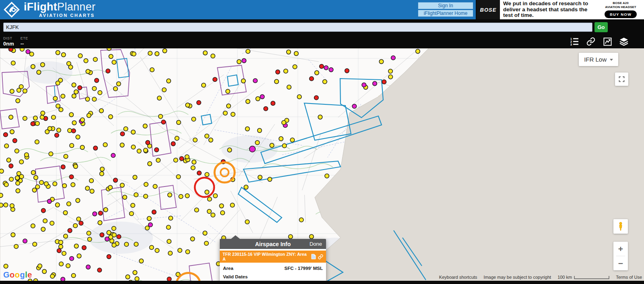 The height and width of the screenshot is (284, 644). I want to click on link-icon, so click(591, 41).